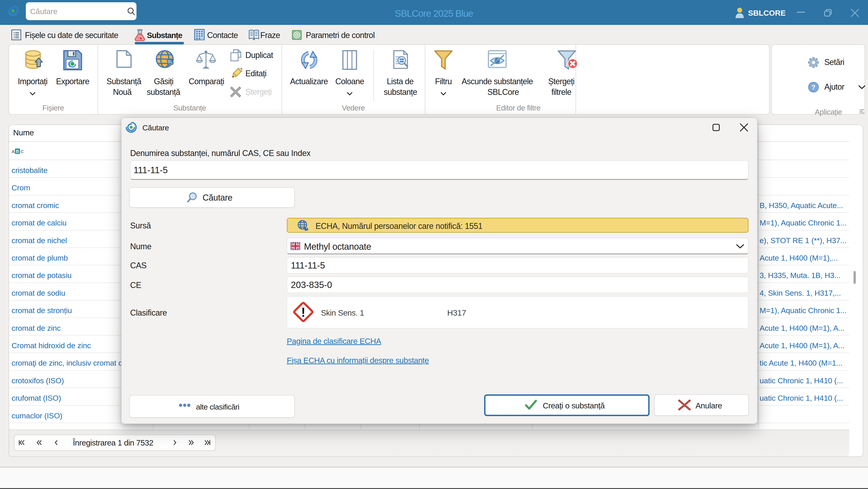  What do you see at coordinates (22, 152) in the screenshot?
I see `svg-text: C` at bounding box center [22, 152].